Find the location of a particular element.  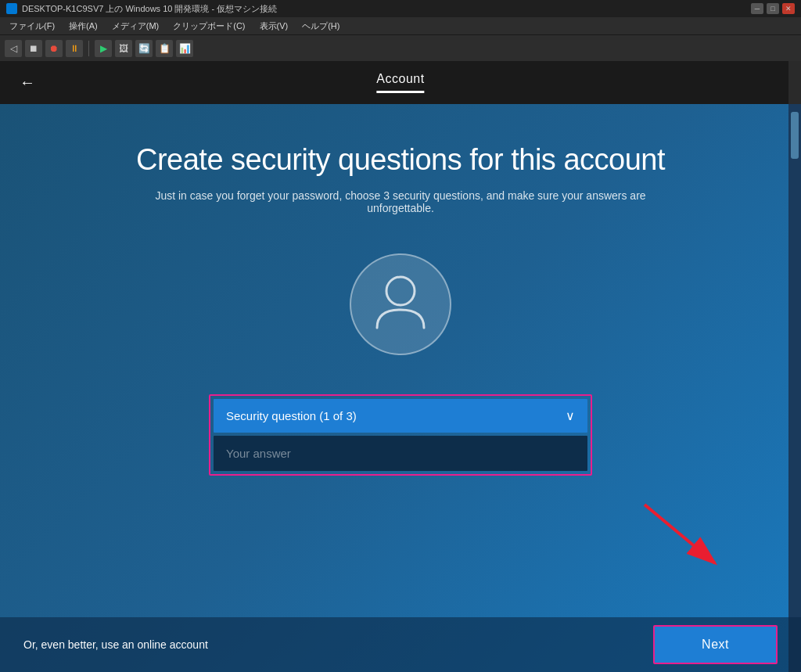

close-button: ✕ is located at coordinates (788, 9).